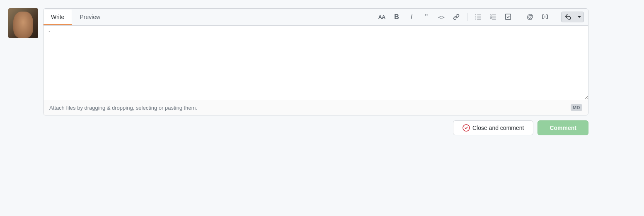 This screenshot has height=216, width=644. What do you see at coordinates (498, 128) in the screenshot?
I see `close-and-comment-label: Close and comment` at bounding box center [498, 128].